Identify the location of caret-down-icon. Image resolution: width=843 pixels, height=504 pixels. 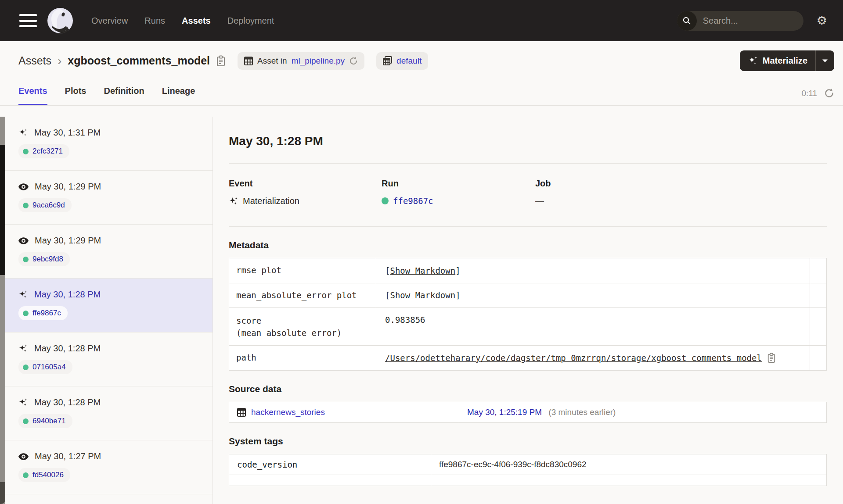
(825, 61).